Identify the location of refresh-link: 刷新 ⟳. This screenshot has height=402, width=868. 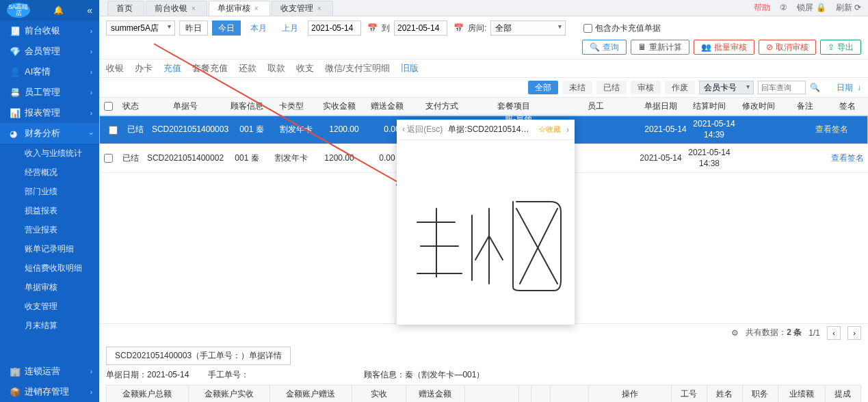
(848, 8).